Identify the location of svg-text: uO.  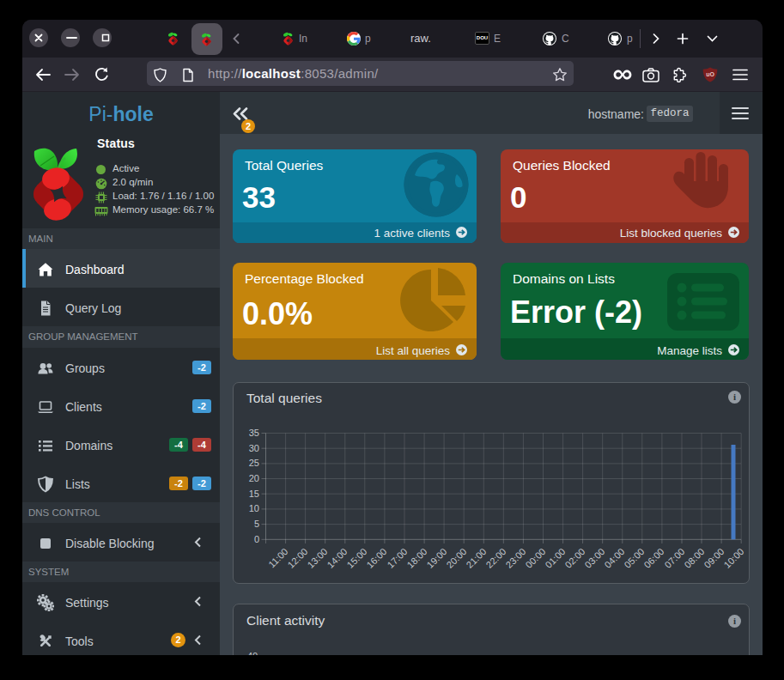
(710, 74).